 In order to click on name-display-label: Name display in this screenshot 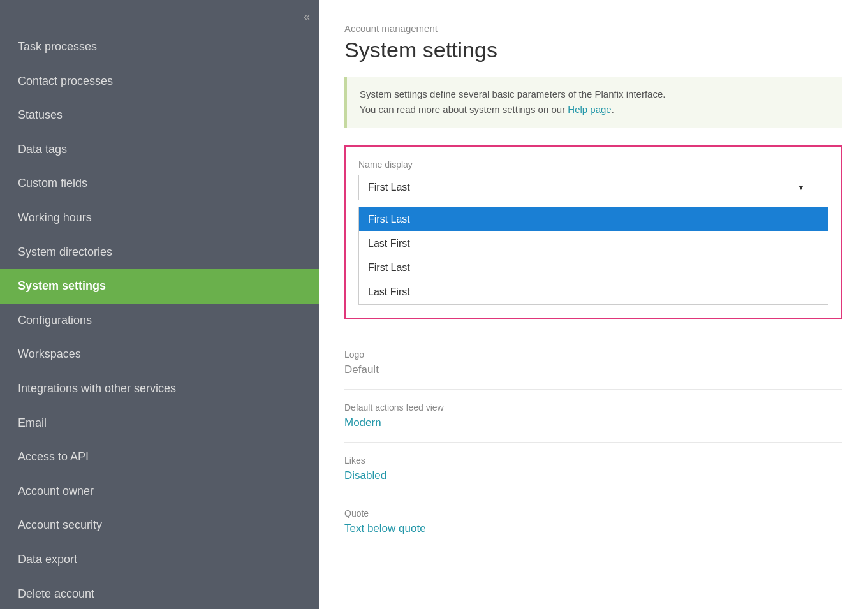, I will do `click(593, 165)`.